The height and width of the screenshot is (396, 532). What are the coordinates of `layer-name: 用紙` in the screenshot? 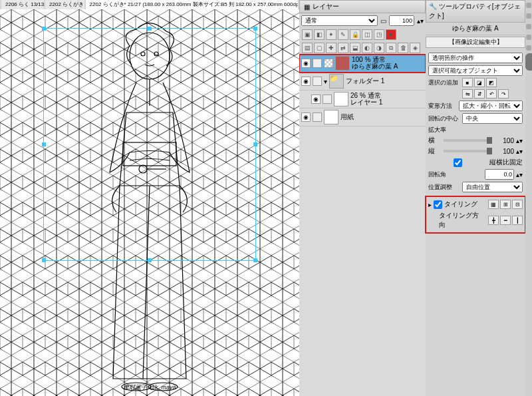 It's located at (347, 117).